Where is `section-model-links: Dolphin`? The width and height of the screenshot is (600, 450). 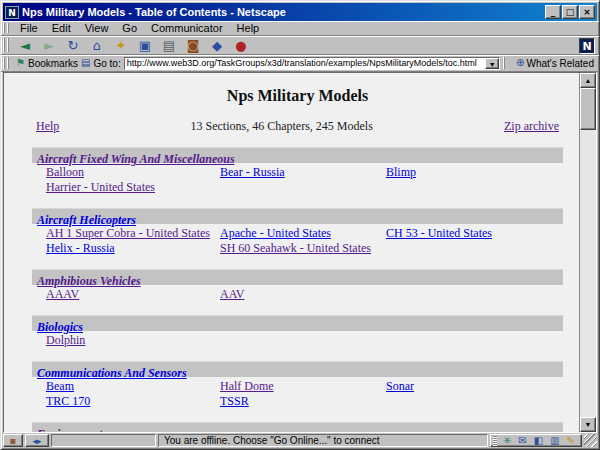
section-model-links: Dolphin is located at coordinates (304, 340).